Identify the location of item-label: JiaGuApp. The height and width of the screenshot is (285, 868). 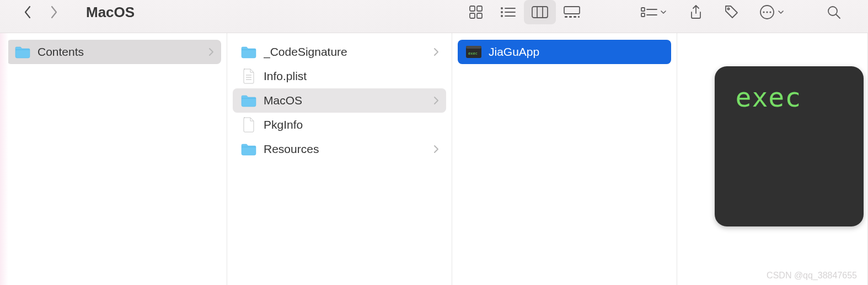
(514, 52).